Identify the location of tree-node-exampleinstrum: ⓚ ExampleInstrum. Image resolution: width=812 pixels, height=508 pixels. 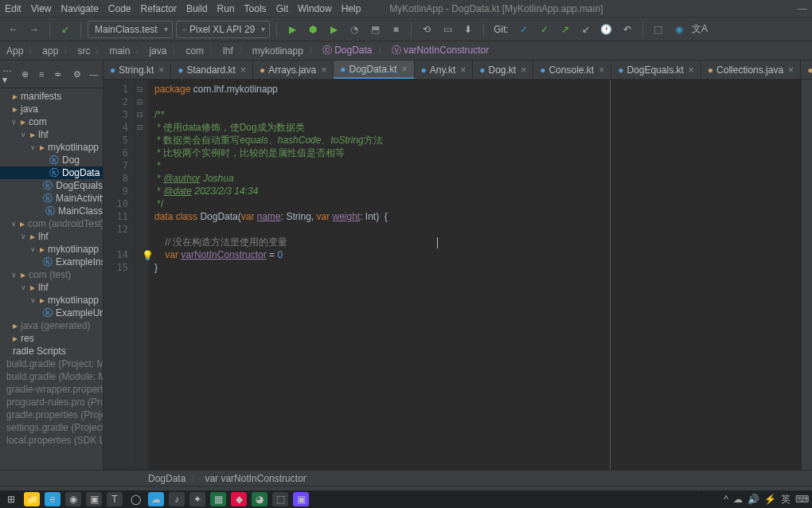
(51, 262).